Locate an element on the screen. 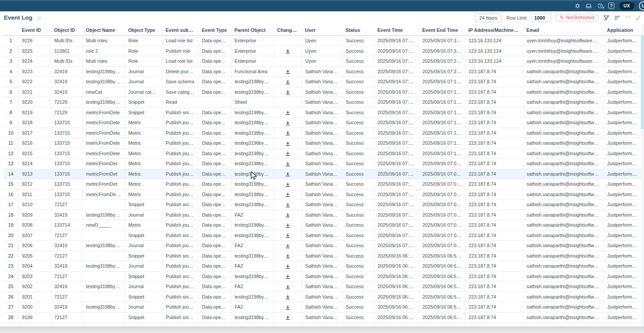  table-row: 14 9213 133715 metricFromDet Metric Publ… is located at coordinates (322, 174).